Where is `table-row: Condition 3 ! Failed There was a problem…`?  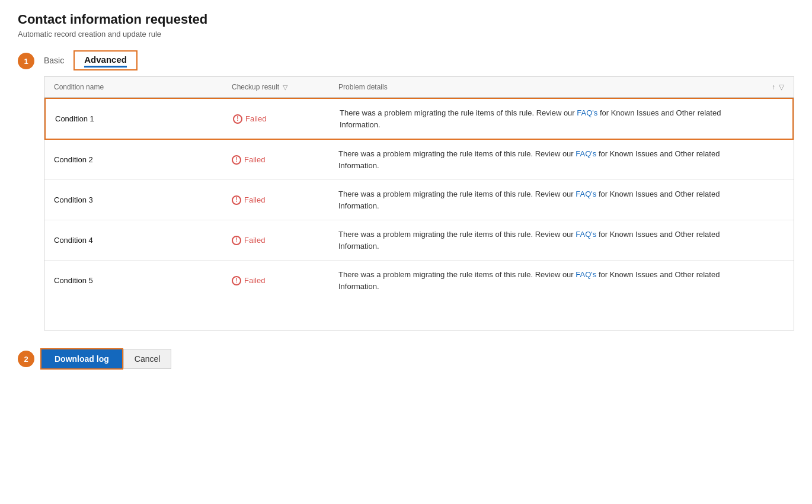 table-row: Condition 3 ! Failed There was a problem… is located at coordinates (419, 200).